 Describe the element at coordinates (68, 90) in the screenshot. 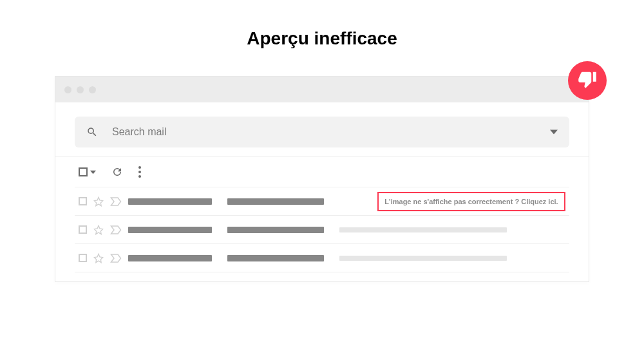

I see `window-close-dot` at that location.